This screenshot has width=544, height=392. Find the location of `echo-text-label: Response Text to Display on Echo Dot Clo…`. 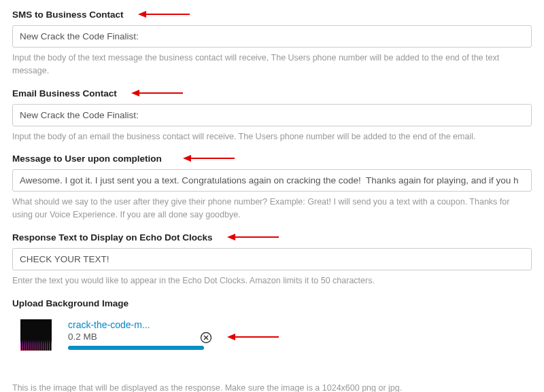

echo-text-label: Response Text to Display on Echo Dot Clo… is located at coordinates (113, 238).